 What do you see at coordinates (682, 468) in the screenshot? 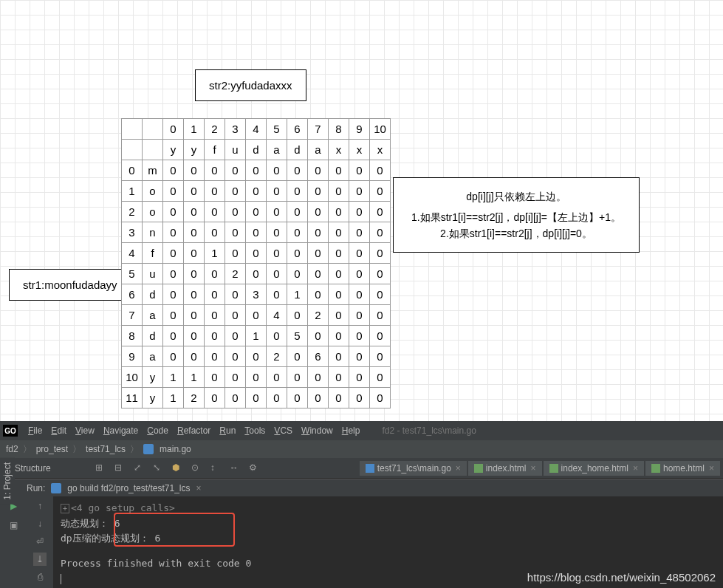
I see `editor-tab: home.html×` at bounding box center [682, 468].